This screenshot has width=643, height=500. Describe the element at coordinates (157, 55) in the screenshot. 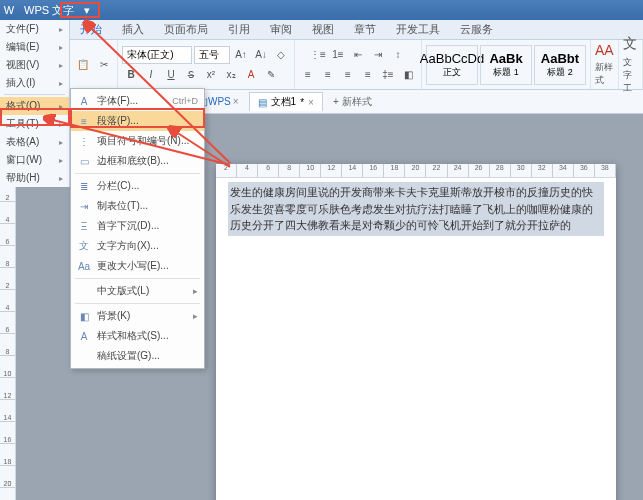

I see `font-name-select: 宋体(正文)` at that location.